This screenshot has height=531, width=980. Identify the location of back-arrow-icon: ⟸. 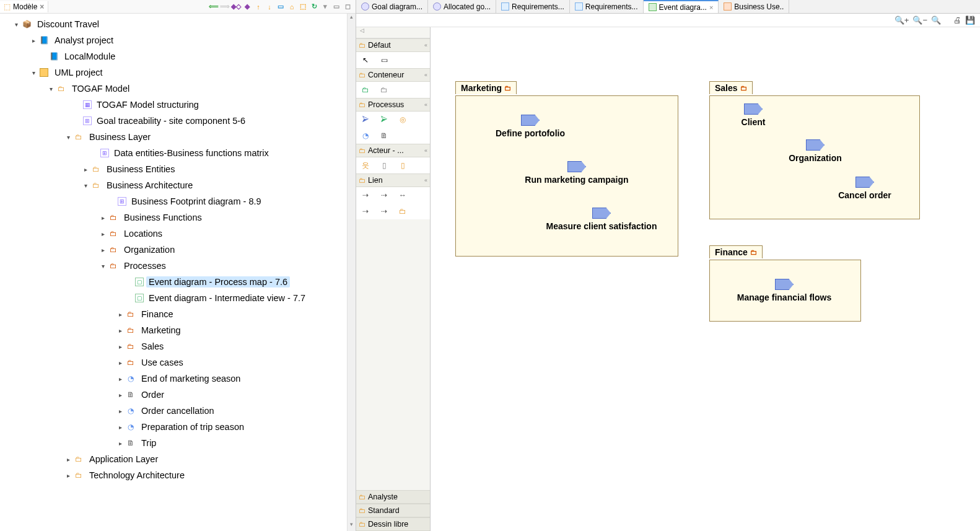
(214, 7).